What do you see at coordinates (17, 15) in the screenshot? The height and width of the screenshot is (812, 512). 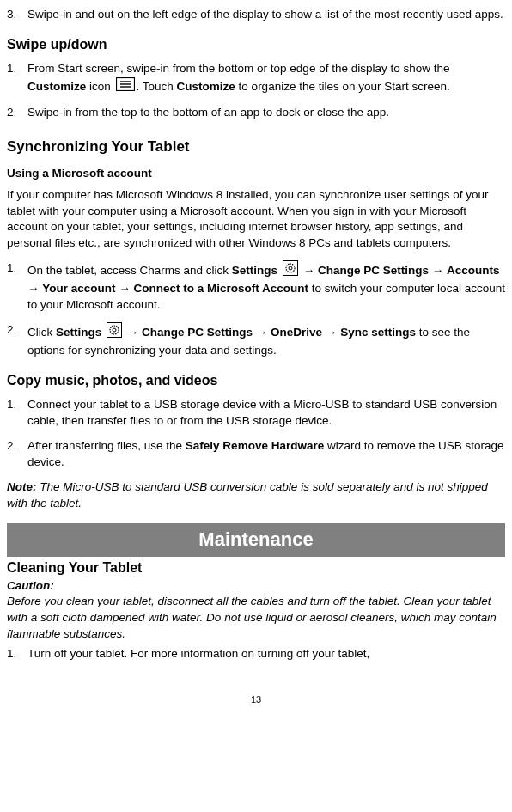 I see `list-number: 3.` at bounding box center [17, 15].